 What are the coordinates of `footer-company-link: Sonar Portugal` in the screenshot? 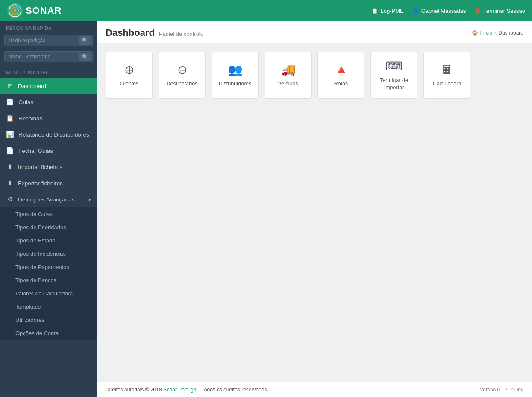 It's located at (180, 390).